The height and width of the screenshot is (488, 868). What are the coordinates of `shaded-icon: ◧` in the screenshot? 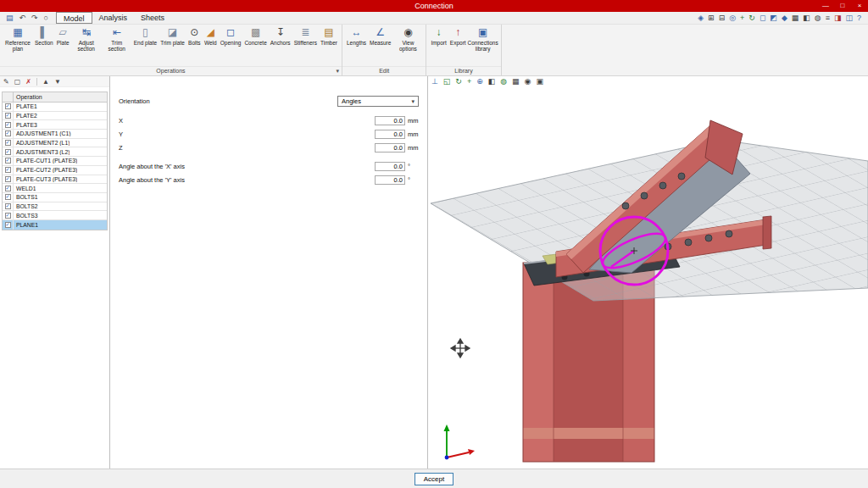 It's located at (807, 19).